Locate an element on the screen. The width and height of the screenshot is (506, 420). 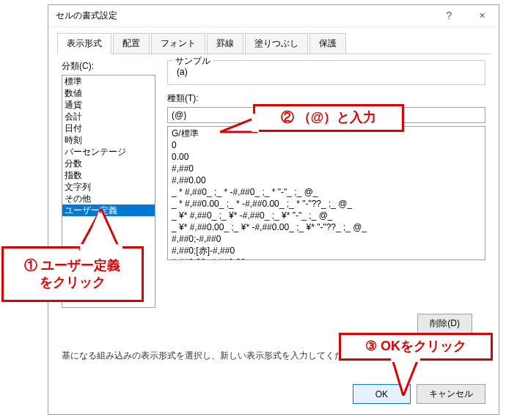
tab-font: フォント is located at coordinates (178, 44).